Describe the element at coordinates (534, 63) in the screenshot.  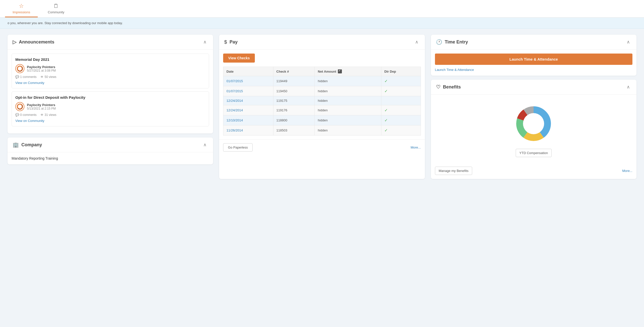
I see `time-entry-body: Launch Time & Attendance Launch Time & A…` at that location.